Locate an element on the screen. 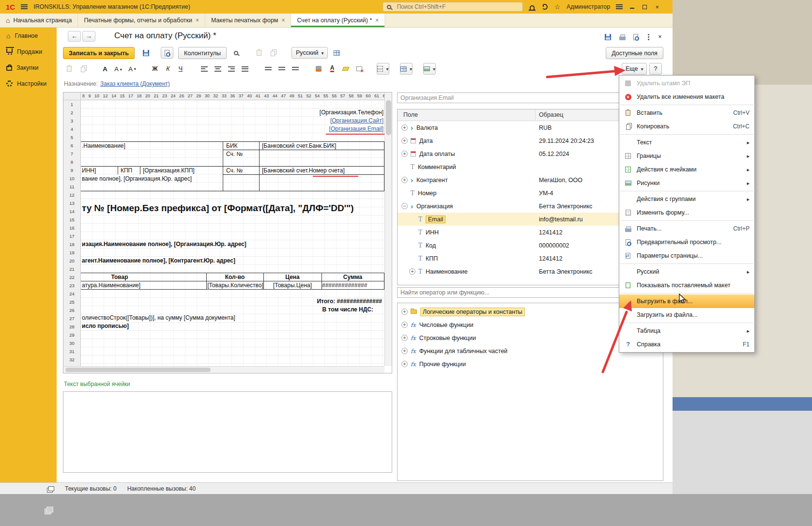 This screenshot has width=812, height=526. more-button: Еще is located at coordinates (634, 69).